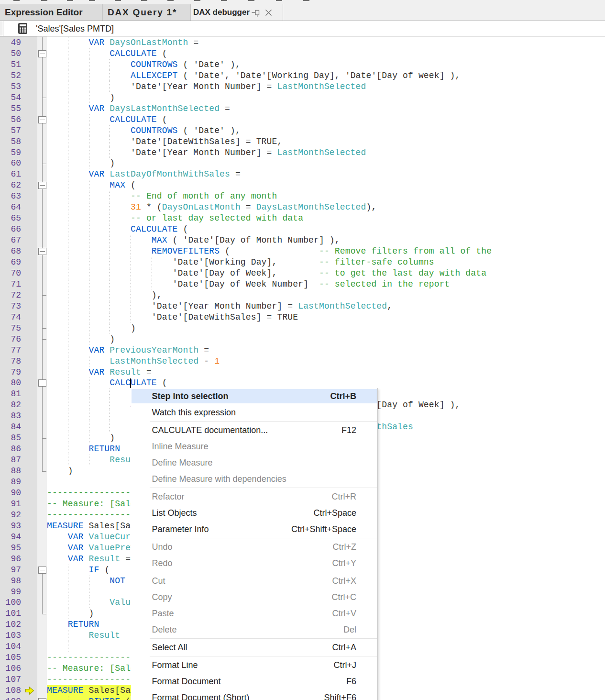 This screenshot has height=700, width=605. What do you see at coordinates (254, 681) in the screenshot?
I see `menu-item-format-document: Format DocumentF6` at bounding box center [254, 681].